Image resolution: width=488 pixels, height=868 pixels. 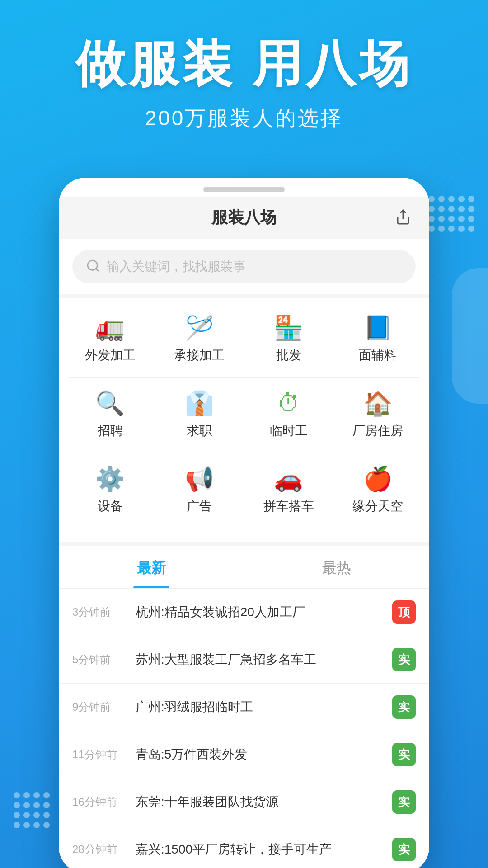 I want to click on chengjie-label: 承接加工, so click(x=199, y=355).